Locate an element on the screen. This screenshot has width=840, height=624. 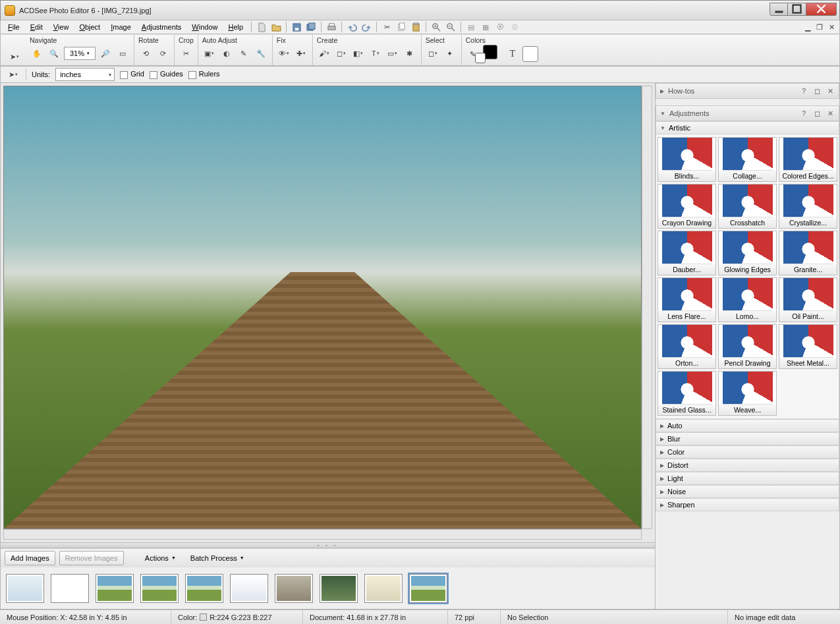
section-noise: ▶Noise is located at coordinates (747, 492).